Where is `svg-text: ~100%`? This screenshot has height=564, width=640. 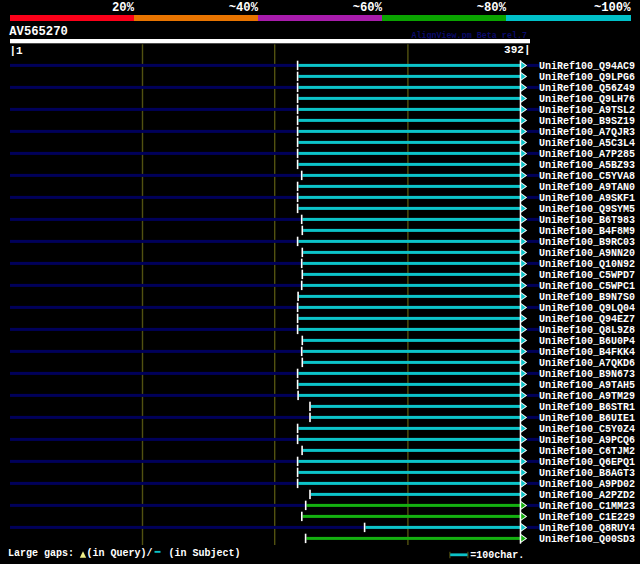
svg-text: ~100% is located at coordinates (612, 8).